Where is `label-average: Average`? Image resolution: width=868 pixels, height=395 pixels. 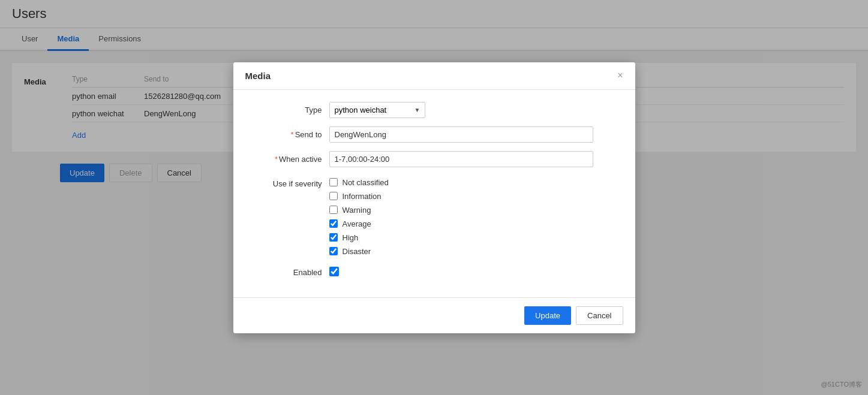
label-average: Average is located at coordinates (357, 224).